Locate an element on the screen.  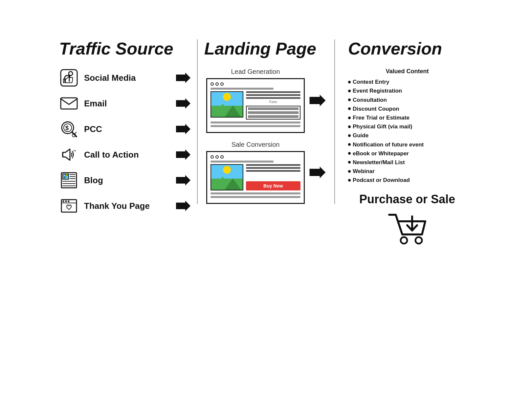
conversion-heading: Conversion is located at coordinates (407, 49).